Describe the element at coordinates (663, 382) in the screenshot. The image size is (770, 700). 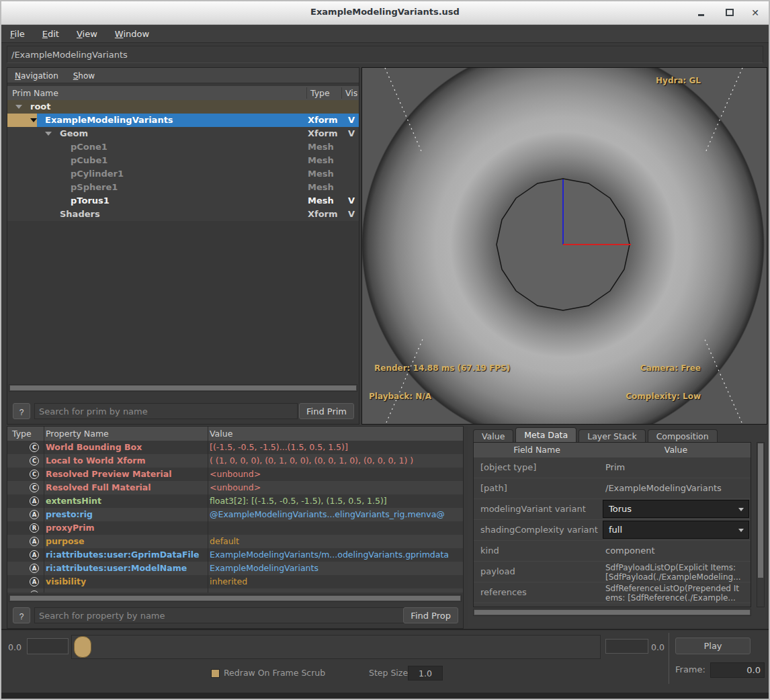
I see `camera-stats: Camera: Free Complexity: Low` at that location.